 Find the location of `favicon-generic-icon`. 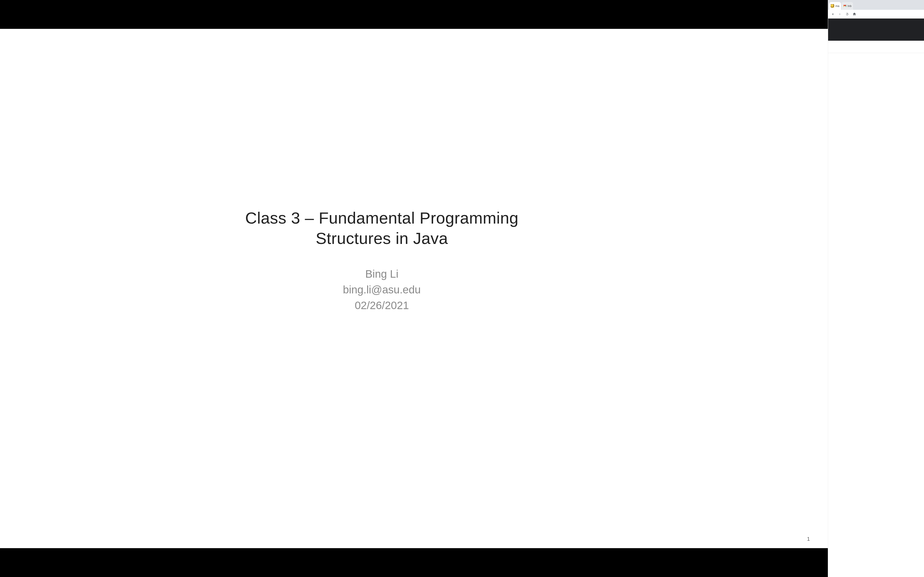

favicon-generic-icon is located at coordinates (832, 6).